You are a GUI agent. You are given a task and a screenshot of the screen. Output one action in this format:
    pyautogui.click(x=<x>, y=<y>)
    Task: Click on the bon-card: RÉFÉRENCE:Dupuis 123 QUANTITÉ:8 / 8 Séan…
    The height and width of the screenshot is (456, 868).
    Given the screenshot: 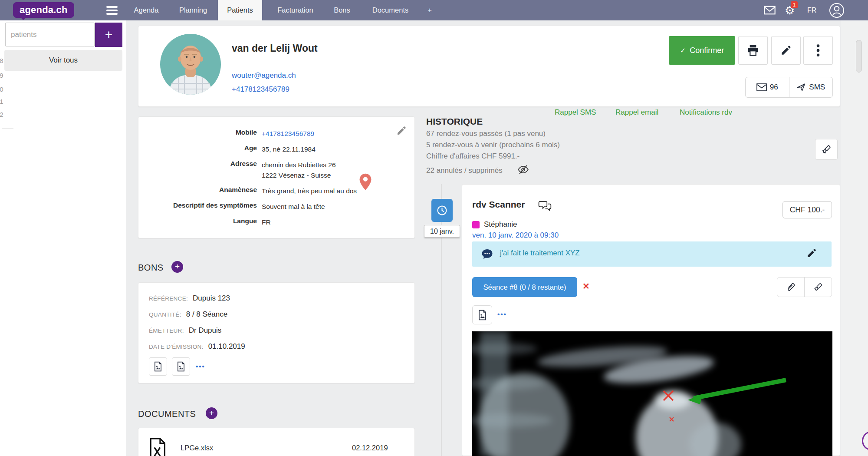 What is the action you would take?
    pyautogui.click(x=276, y=333)
    